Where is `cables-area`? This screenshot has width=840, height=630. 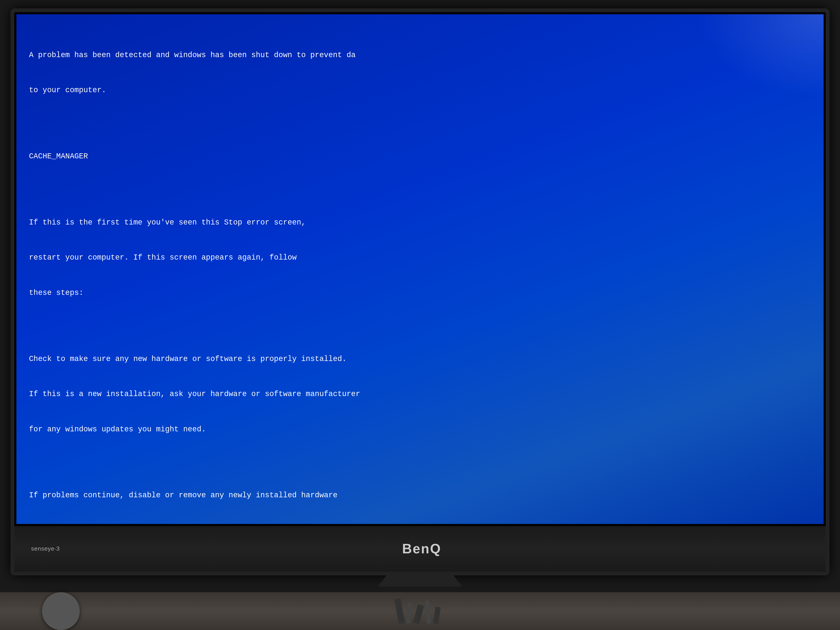 cables-area is located at coordinates (418, 611).